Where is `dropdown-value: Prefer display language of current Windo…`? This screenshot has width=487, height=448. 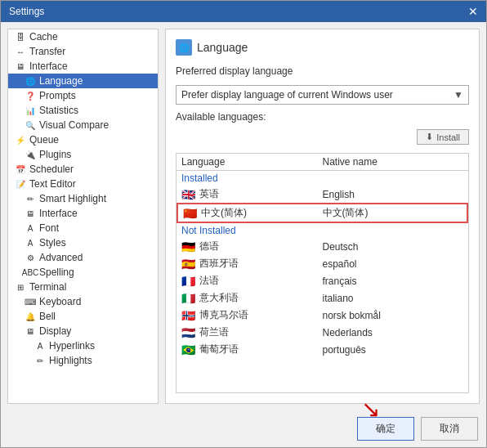 dropdown-value: Prefer display language of current Windo… is located at coordinates (288, 95).